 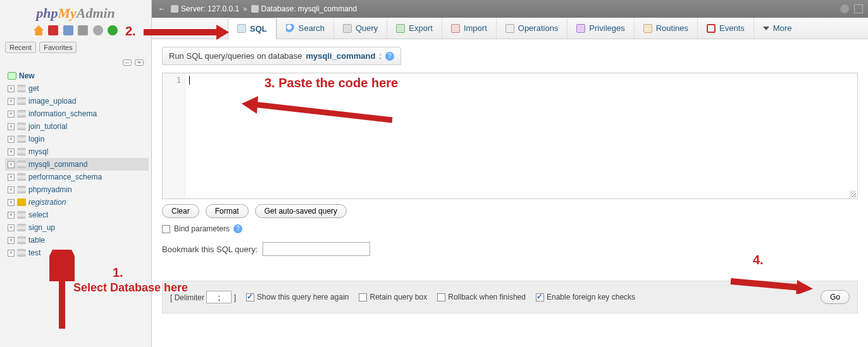 I want to click on clear-button: Clear, so click(x=181, y=211).